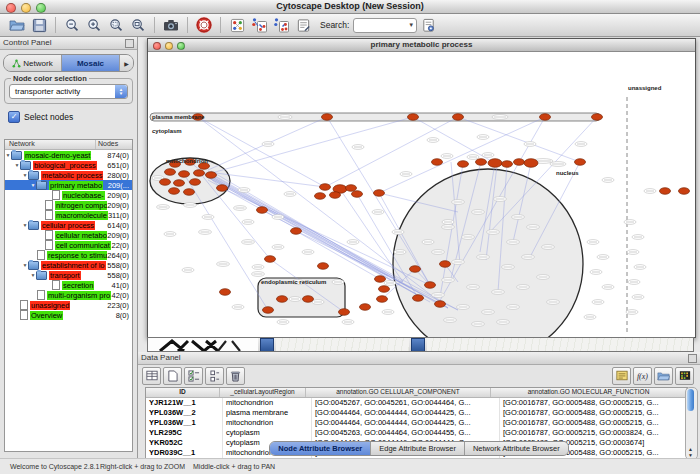 The width and height of the screenshot is (700, 474). What do you see at coordinates (589, 392) in the screenshot?
I see `table-column-header: annotation.GO MOLECULAR_FUNCTION` at bounding box center [589, 392].